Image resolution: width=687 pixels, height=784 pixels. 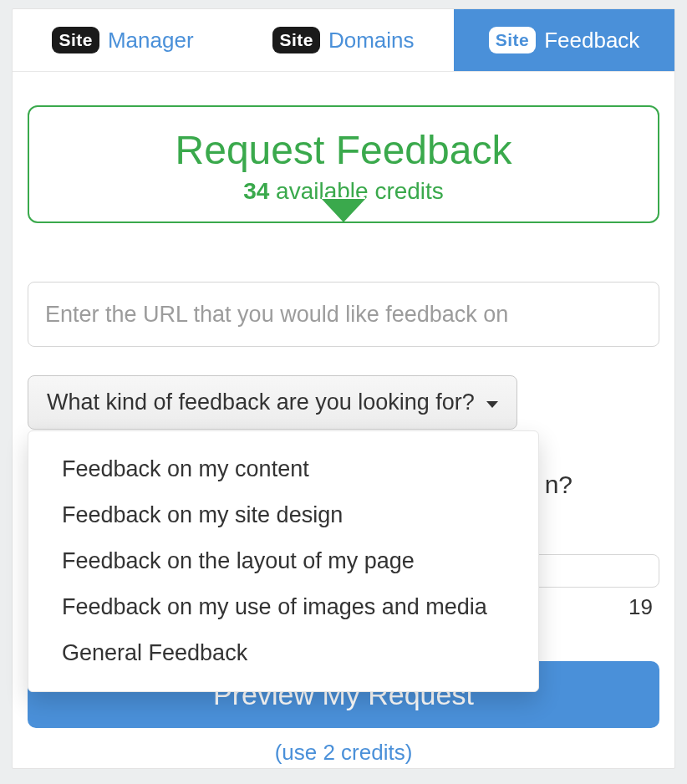 I want to click on feedback-kind-toggle: What kind of feedback are you looking fo…, so click(x=272, y=403).